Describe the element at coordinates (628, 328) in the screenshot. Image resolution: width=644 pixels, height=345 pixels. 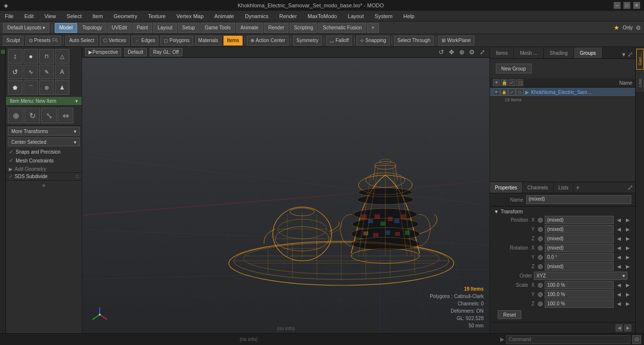
I see `props-nav-next: ▶` at that location.